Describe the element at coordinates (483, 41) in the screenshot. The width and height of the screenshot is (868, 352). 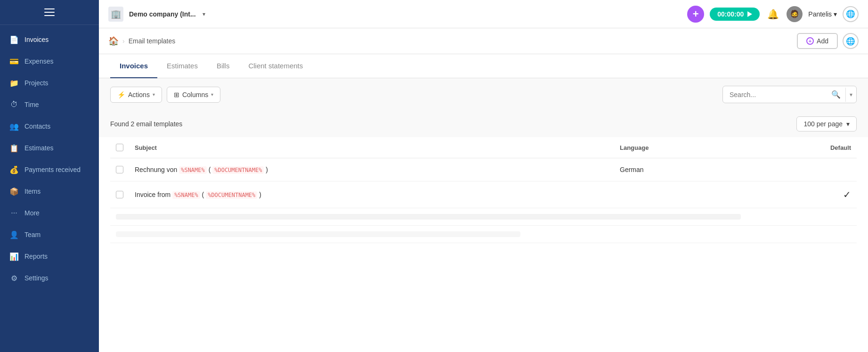
I see `breadcrumb-bar: 🏠 › Email templates + Add 🌐` at that location.